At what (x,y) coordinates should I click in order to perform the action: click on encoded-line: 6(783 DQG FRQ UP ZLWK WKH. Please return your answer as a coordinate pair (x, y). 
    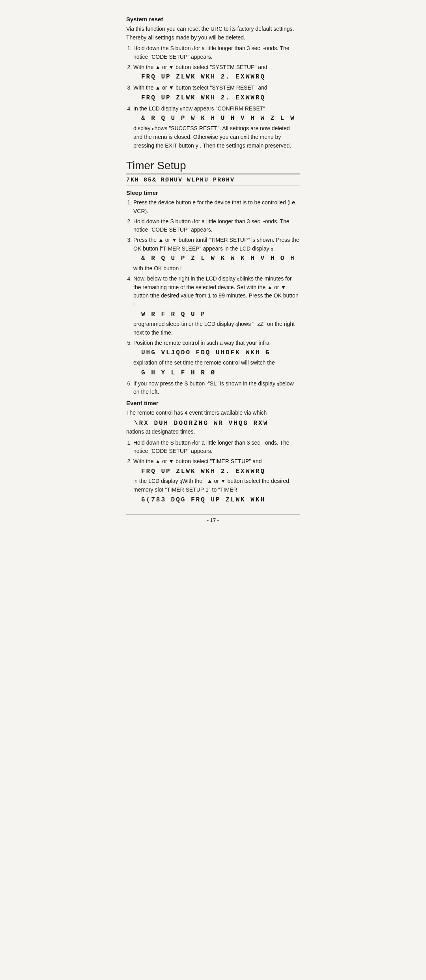
    Looking at the image, I should click on (220, 500).